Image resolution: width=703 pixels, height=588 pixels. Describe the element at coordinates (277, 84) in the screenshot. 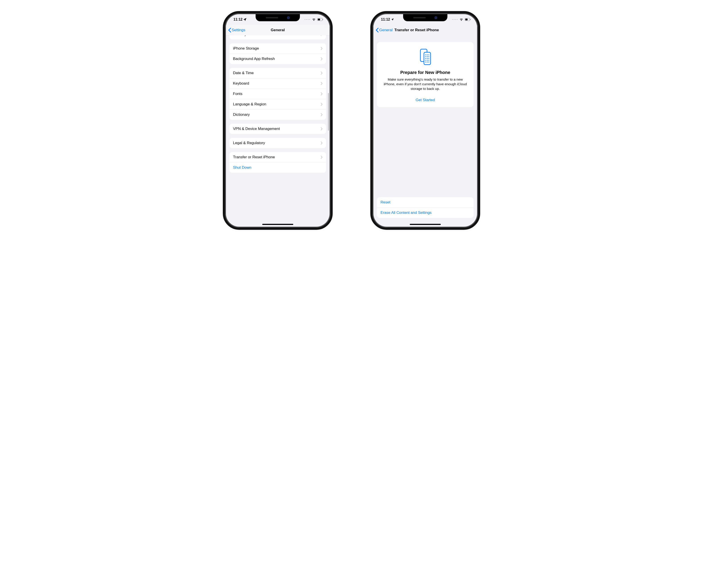

I see `row-label: Keyboard` at that location.